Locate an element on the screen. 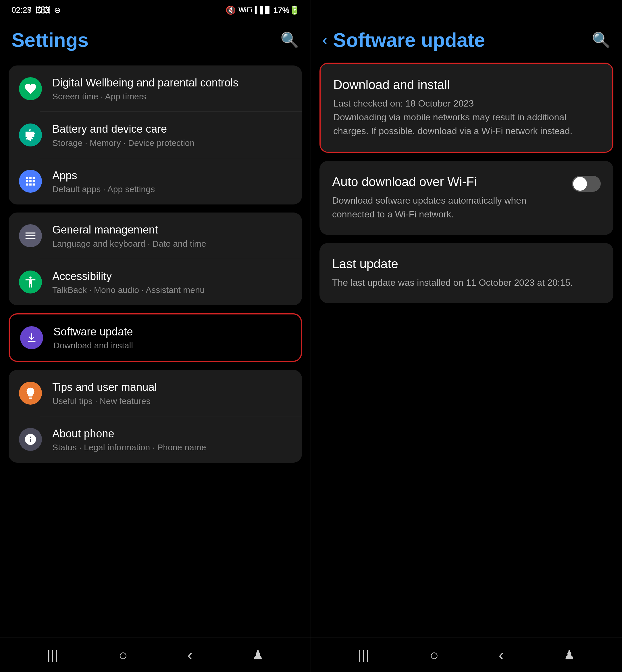 The width and height of the screenshot is (622, 672). settings-item-about: About phone Status · Legal information ·… is located at coordinates (156, 439).